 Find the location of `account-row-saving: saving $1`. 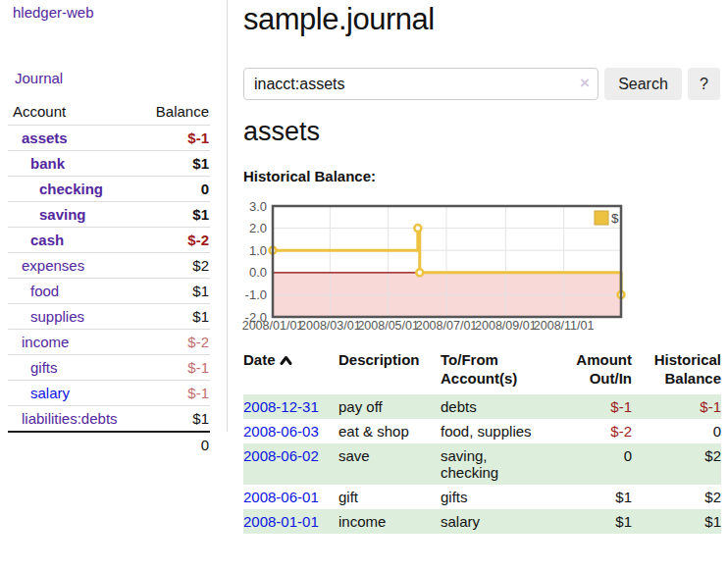

account-row-saving: saving $1 is located at coordinates (109, 215).